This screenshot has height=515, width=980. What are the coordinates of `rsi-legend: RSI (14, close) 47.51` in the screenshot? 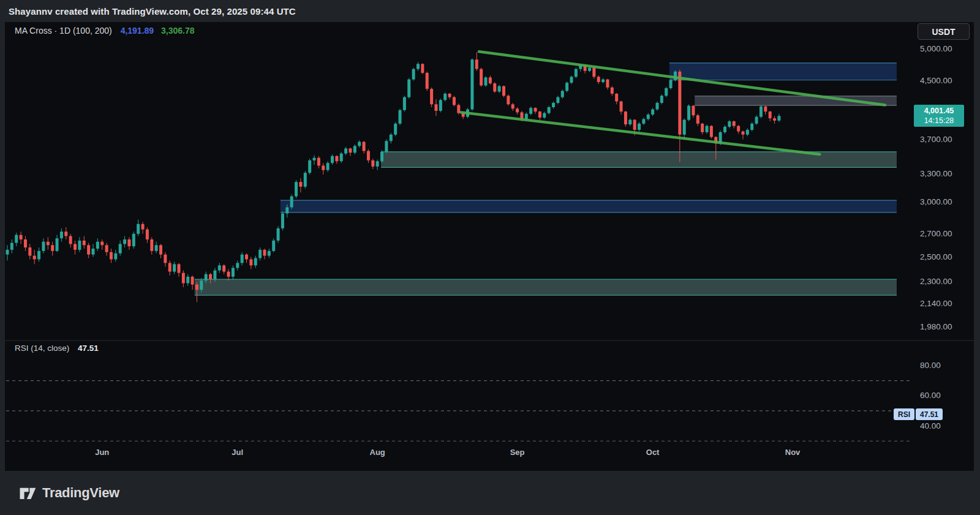 It's located at (56, 348).